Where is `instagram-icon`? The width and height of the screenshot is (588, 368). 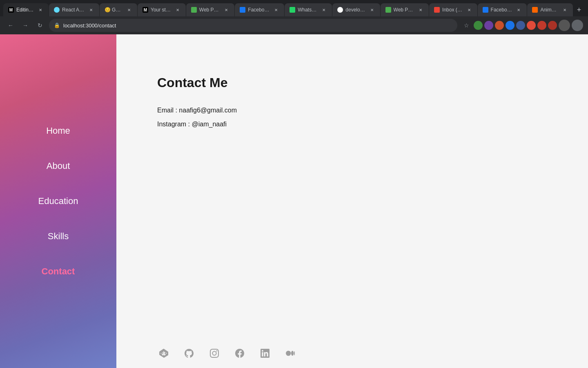 instagram-icon is located at coordinates (214, 353).